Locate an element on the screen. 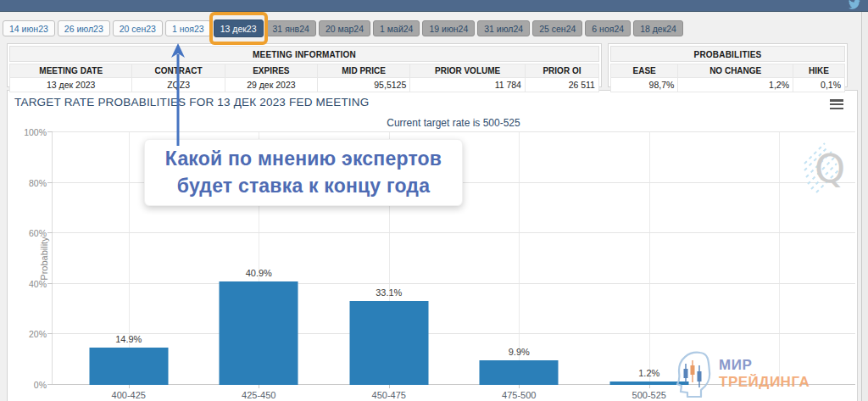 This screenshot has width=868, height=401. bar-value-label-1: 40.9% is located at coordinates (259, 273).